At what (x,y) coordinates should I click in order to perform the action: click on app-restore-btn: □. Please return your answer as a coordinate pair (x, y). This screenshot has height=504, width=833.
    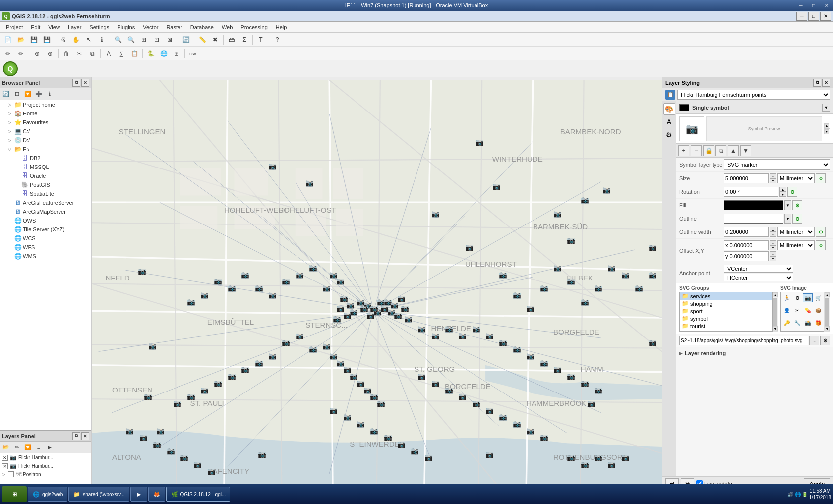
    Looking at the image, I should click on (814, 16).